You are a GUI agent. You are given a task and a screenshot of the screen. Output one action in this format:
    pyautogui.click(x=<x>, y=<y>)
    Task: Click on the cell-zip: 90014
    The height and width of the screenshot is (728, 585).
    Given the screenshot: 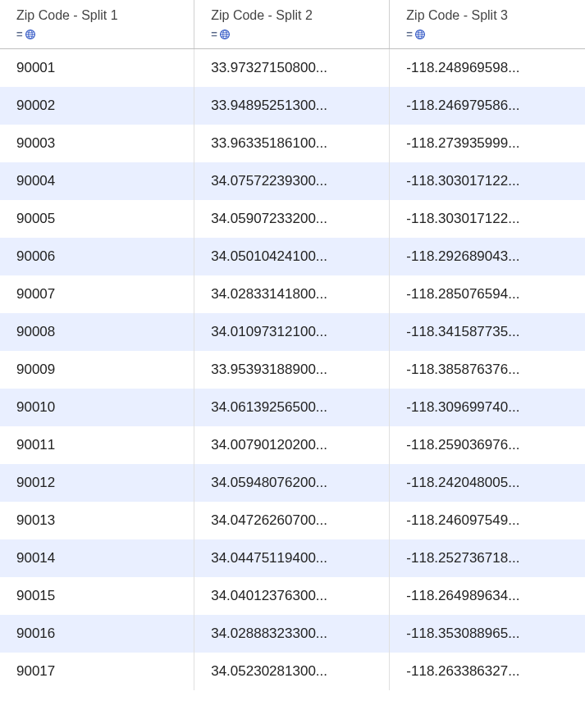 What is the action you would take?
    pyautogui.click(x=97, y=558)
    